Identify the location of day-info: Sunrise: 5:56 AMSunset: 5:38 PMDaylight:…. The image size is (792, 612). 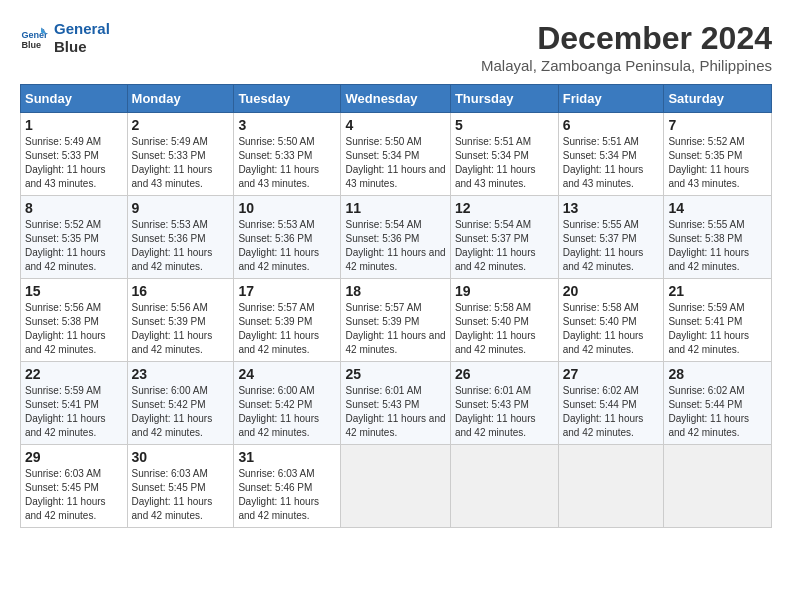
(66, 328).